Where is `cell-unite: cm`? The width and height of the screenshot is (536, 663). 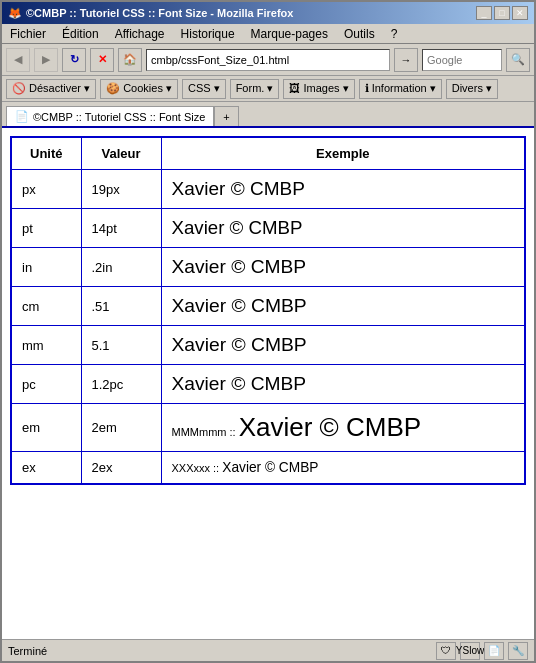 cell-unite: cm is located at coordinates (46, 306).